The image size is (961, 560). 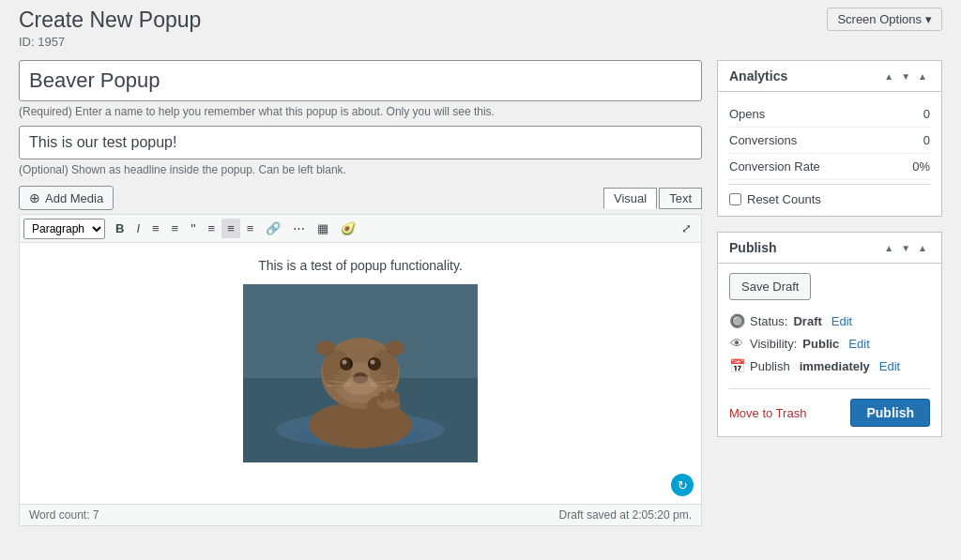 What do you see at coordinates (66, 198) in the screenshot?
I see `add-media-button: ⊕ Add Media` at bounding box center [66, 198].